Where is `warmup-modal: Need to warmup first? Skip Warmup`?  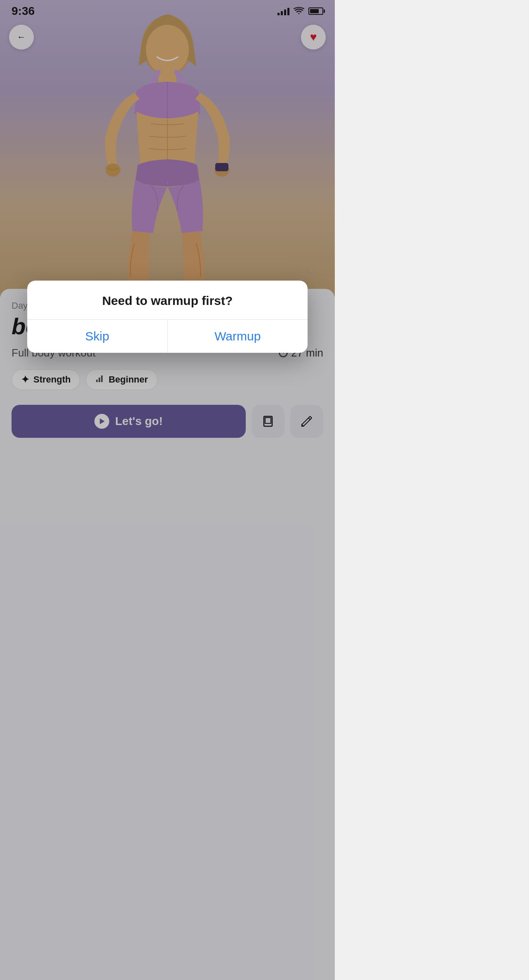 warmup-modal: Need to warmup first? Skip Warmup is located at coordinates (167, 317).